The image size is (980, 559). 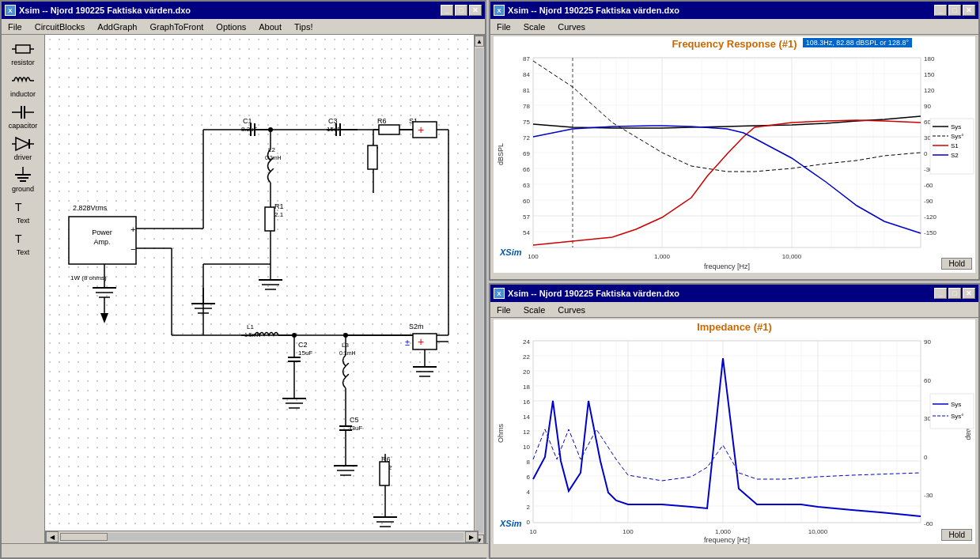 What do you see at coordinates (957, 264) in the screenshot?
I see `freq-hold-button: Hold` at bounding box center [957, 264].